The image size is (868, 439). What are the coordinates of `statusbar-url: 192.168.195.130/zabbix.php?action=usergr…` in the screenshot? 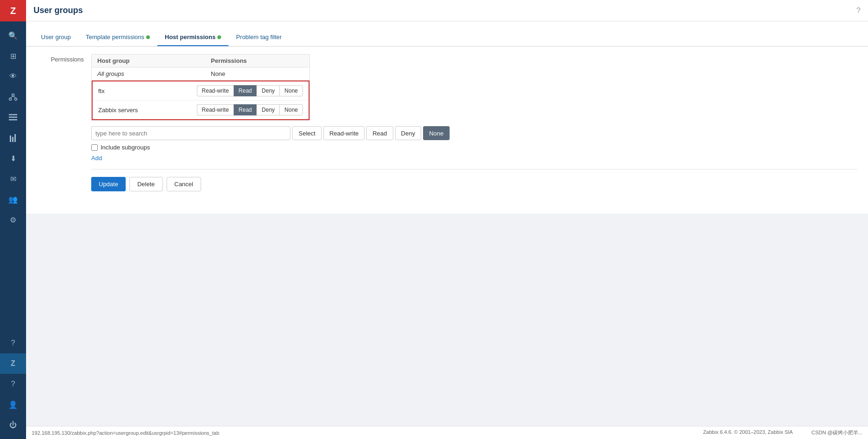 It's located at (126, 433).